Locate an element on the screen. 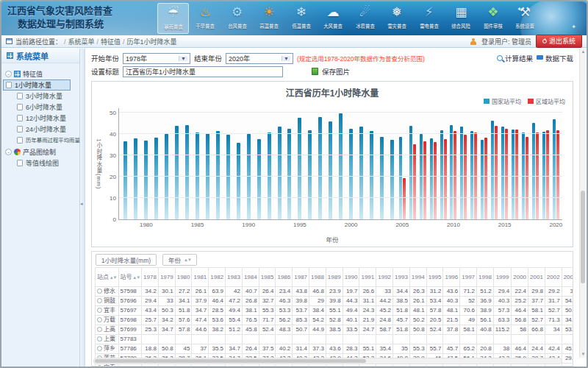  sidebar-item-0-3: 12小时降水量 is located at coordinates (40, 118).